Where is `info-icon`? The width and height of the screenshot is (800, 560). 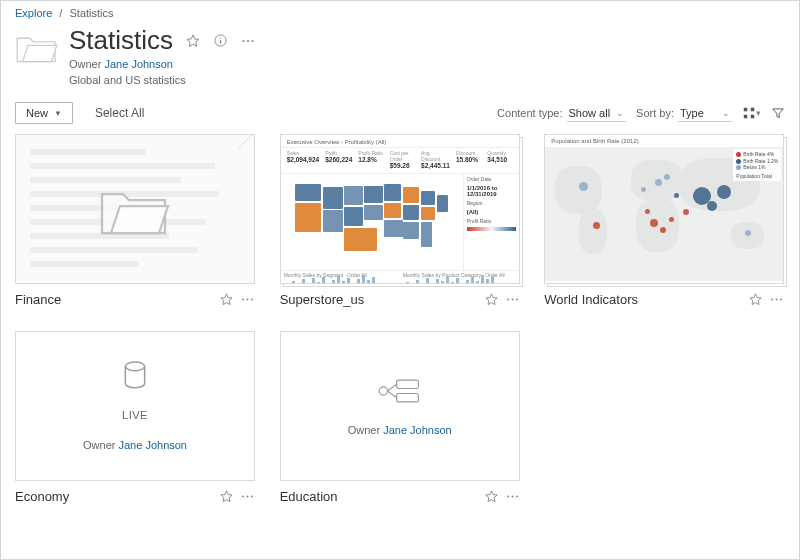 info-icon is located at coordinates (220, 40).